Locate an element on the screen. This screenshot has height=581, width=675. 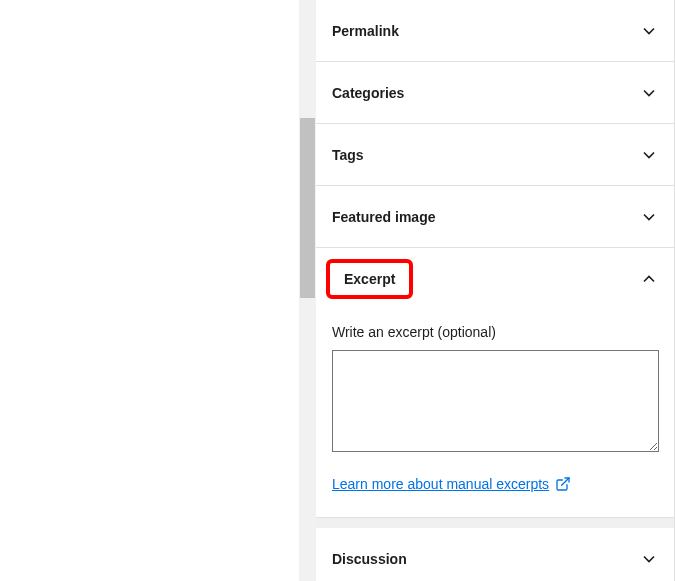
learn-more-excerpts-link: Learn more about manual excerpts is located at coordinates (452, 484).